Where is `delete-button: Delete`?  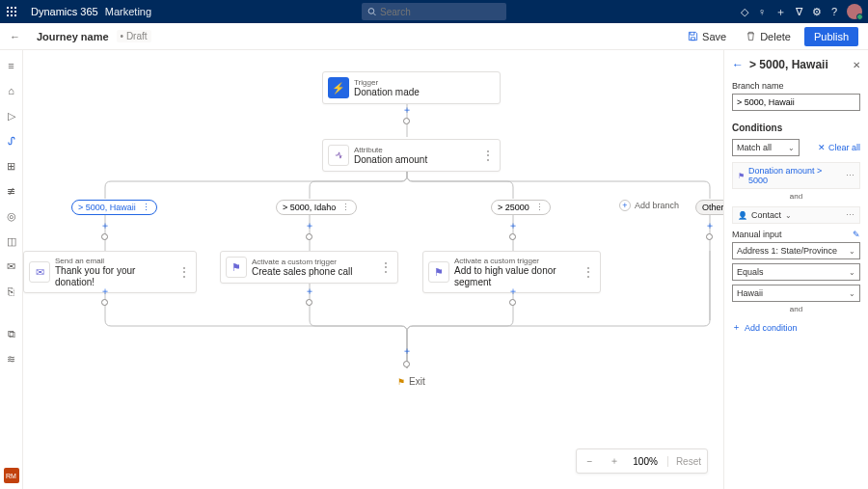
delete-button: Delete is located at coordinates (768, 37).